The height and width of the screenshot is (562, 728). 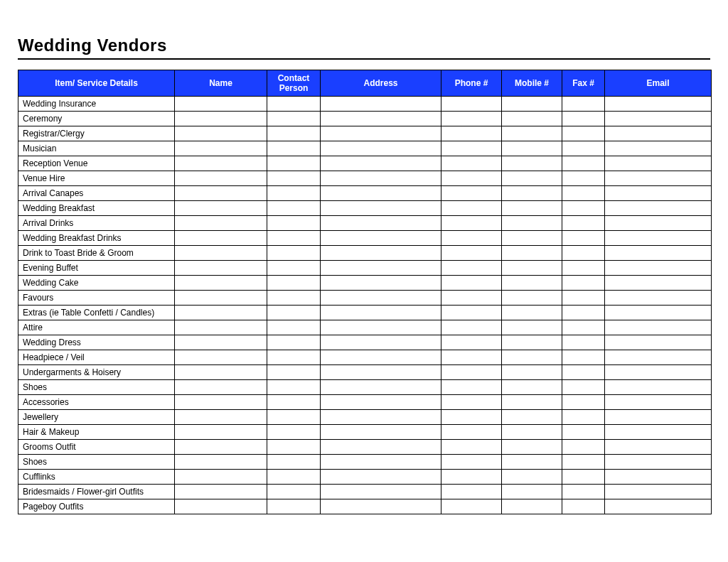 I want to click on cell-item: Wedding Insurance, so click(x=97, y=104).